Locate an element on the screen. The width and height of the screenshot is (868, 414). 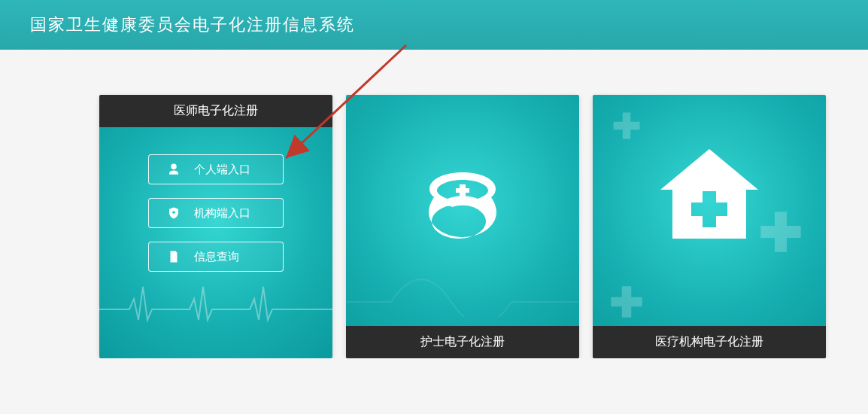
card-hospital-title: 医疗机构电子化注册 is located at coordinates (709, 342).